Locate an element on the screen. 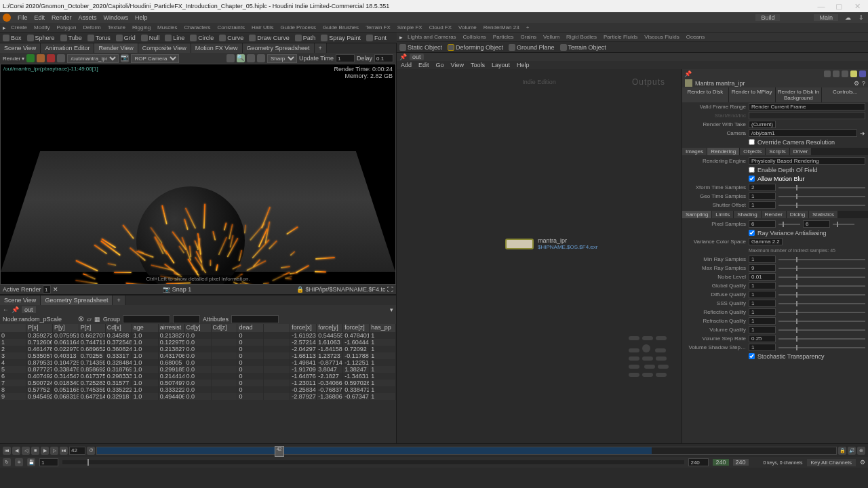 The height and width of the screenshot is (488, 868). shelf2-oceans: Oceans is located at coordinates (696, 37).